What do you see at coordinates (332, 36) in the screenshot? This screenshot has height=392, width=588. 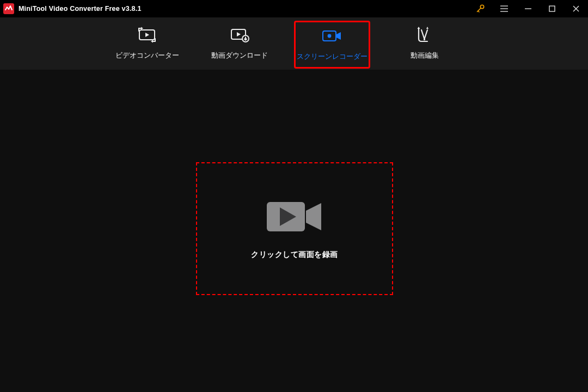 I see `record-icon` at bounding box center [332, 36].